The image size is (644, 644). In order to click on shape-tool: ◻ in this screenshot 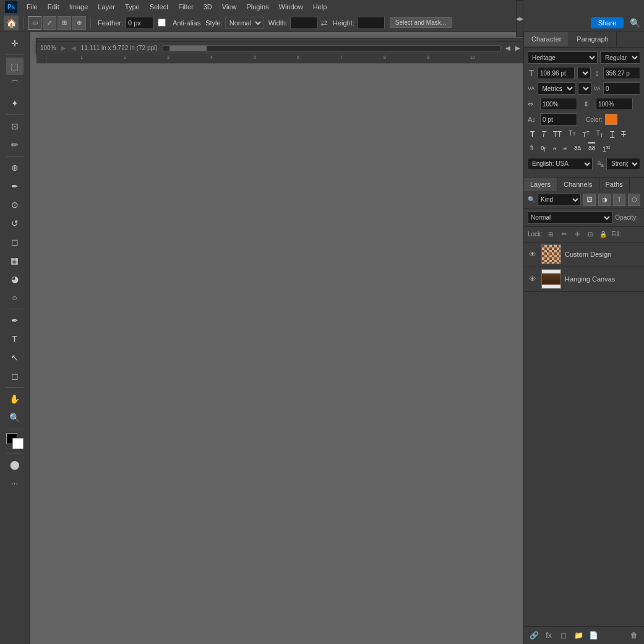, I will do `click(15, 376)`.